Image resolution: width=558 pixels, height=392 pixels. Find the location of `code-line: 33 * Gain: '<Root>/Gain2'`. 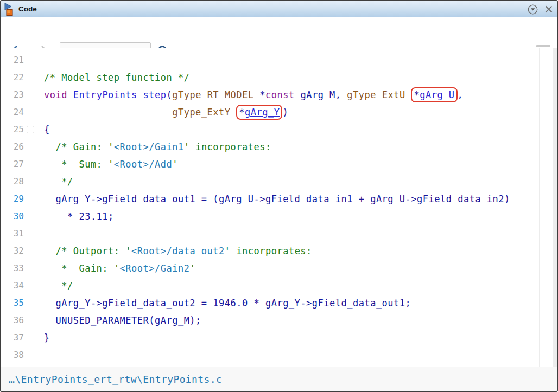

code-line: 33 * Gain: '<Root>/Gain2' is located at coordinates (277, 268).